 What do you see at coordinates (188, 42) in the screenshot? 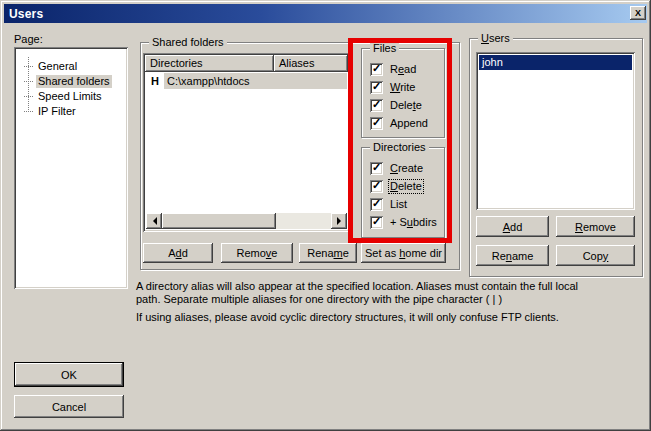
I see `shared-folders-group-label: Shared folders` at bounding box center [188, 42].